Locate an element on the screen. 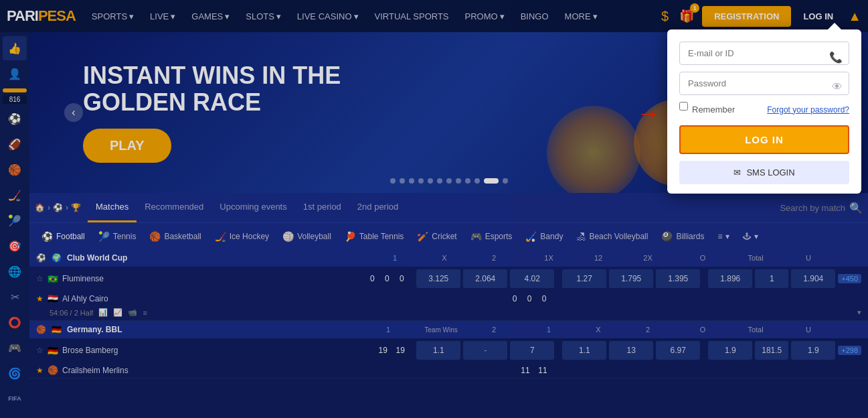 The image size is (868, 418). login-popup: 📞 👁 Remember Forgot your password? LOG I… is located at coordinates (764, 111).